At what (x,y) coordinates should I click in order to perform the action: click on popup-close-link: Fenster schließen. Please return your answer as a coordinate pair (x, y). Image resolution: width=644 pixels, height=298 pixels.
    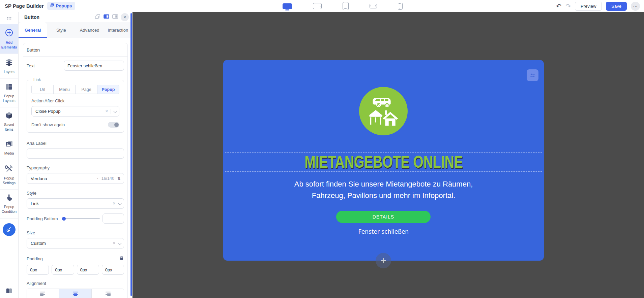
    Looking at the image, I should click on (384, 232).